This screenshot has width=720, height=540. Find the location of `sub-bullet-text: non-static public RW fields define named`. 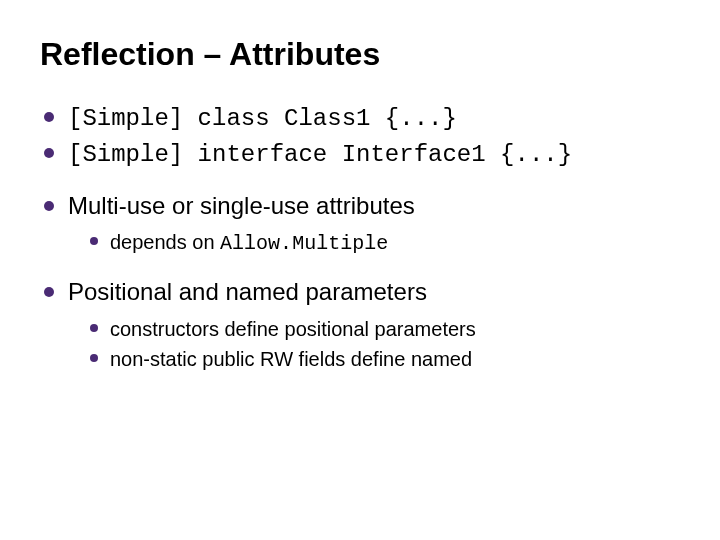

sub-bullet-text: non-static public RW fields define named is located at coordinates (291, 359).